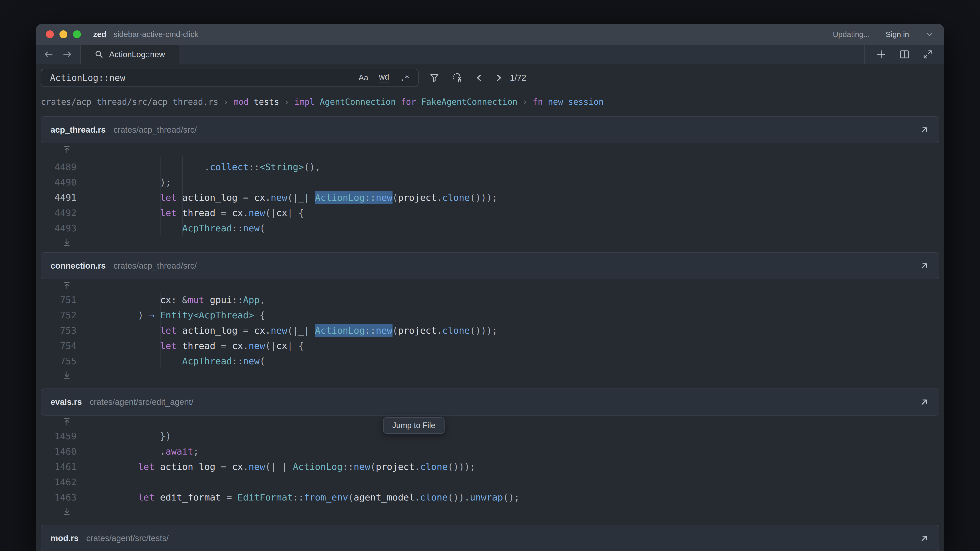 Image resolution: width=980 pixels, height=551 pixels. Describe the element at coordinates (312, 167) in the screenshot. I see `code-token: (),` at that location.